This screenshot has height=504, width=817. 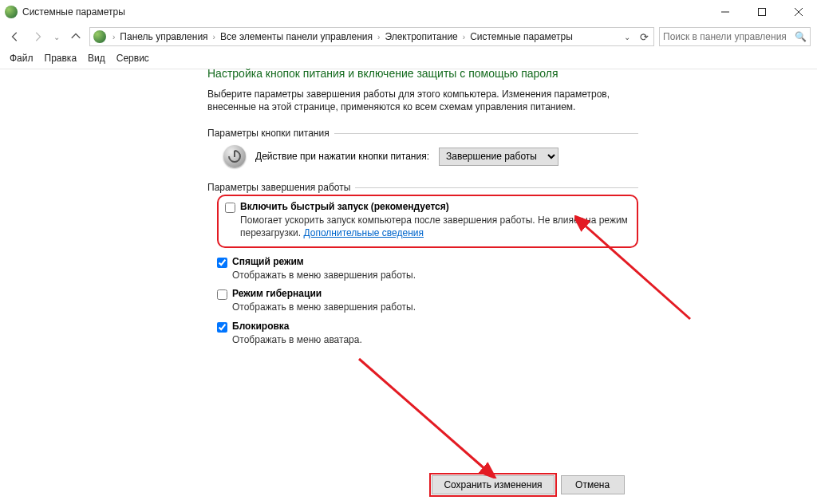 What do you see at coordinates (408, 12) in the screenshot?
I see `title-bar: Системные параметры` at bounding box center [408, 12].